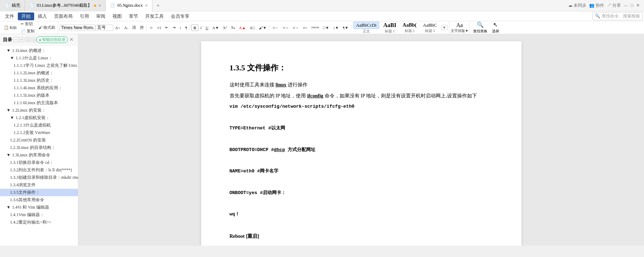 This screenshot has width=644, height=257. I want to click on toc-item-1-3-3: 1.3.3创建目录和移除目录：mkdir rmdir, so click(39, 178).